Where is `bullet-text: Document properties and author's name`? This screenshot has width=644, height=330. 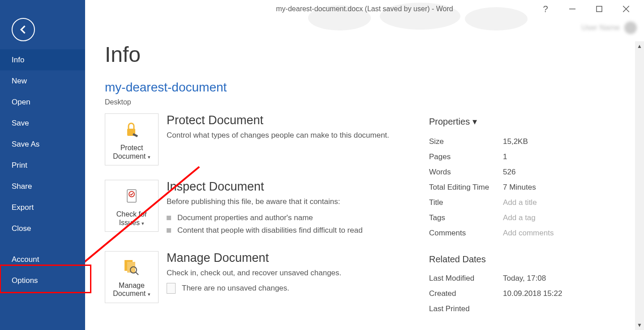 bullet-text: Document properties and author's name is located at coordinates (245, 218).